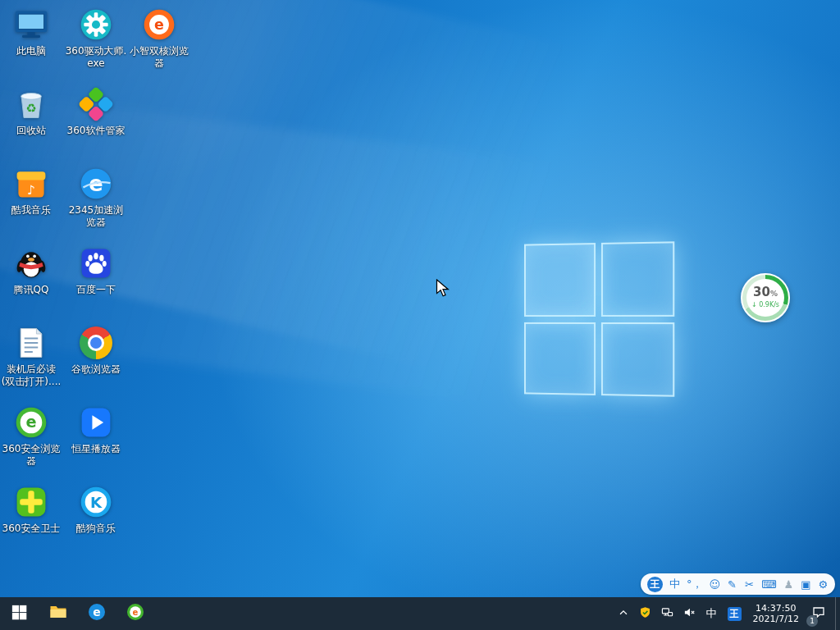  I want to click on desktop-icon-star-player: 恒星播放器, so click(96, 430).